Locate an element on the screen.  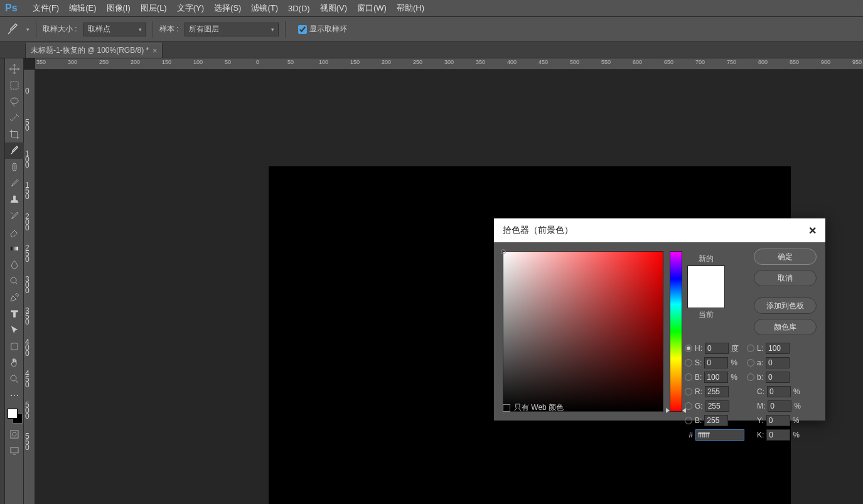
y-input is located at coordinates (778, 421).